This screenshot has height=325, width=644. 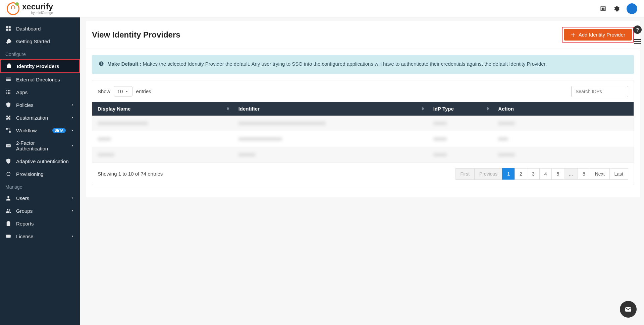 What do you see at coordinates (40, 53) in the screenshot?
I see `sidebar-section-configure: Configure` at bounding box center [40, 53].